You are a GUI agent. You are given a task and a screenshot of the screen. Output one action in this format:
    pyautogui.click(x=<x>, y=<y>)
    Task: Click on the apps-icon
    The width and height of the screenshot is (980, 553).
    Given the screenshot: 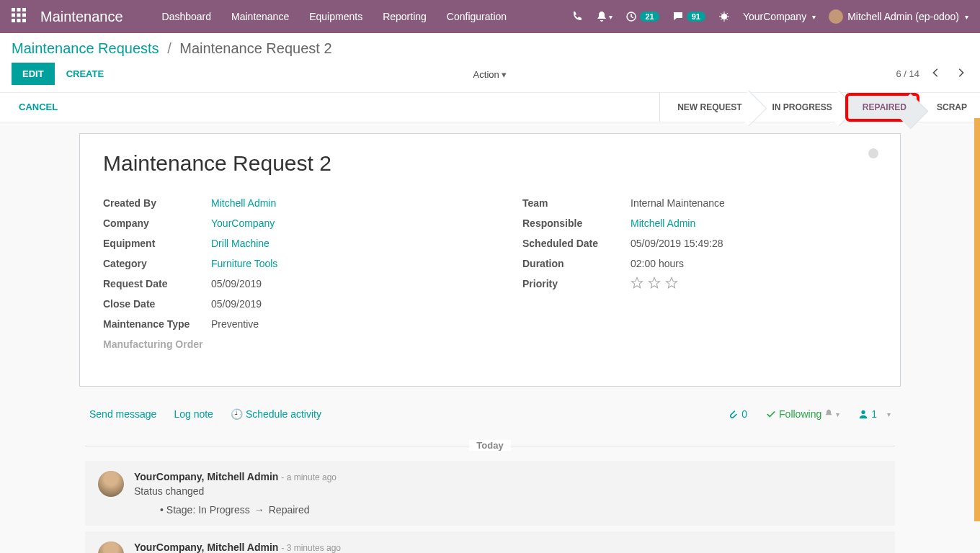 What is the action you would take?
    pyautogui.click(x=19, y=17)
    